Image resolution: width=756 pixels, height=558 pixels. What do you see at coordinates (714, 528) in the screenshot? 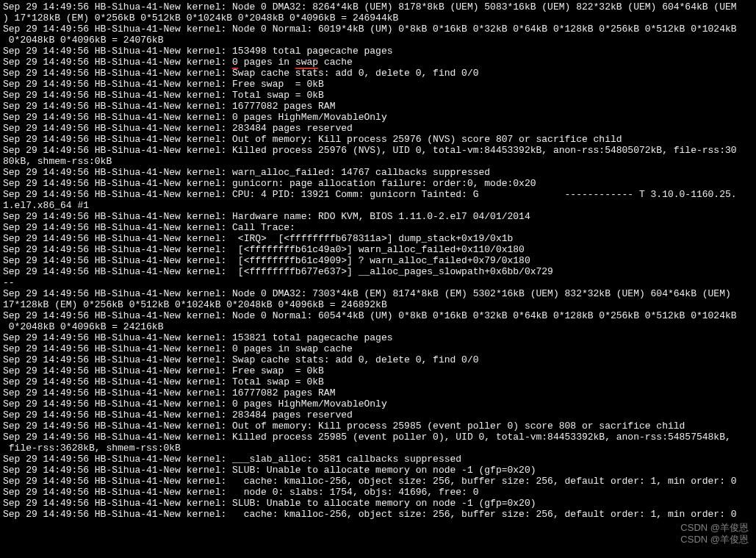
I see `watermark-top: CSDN @羊俊恩` at bounding box center [714, 528].